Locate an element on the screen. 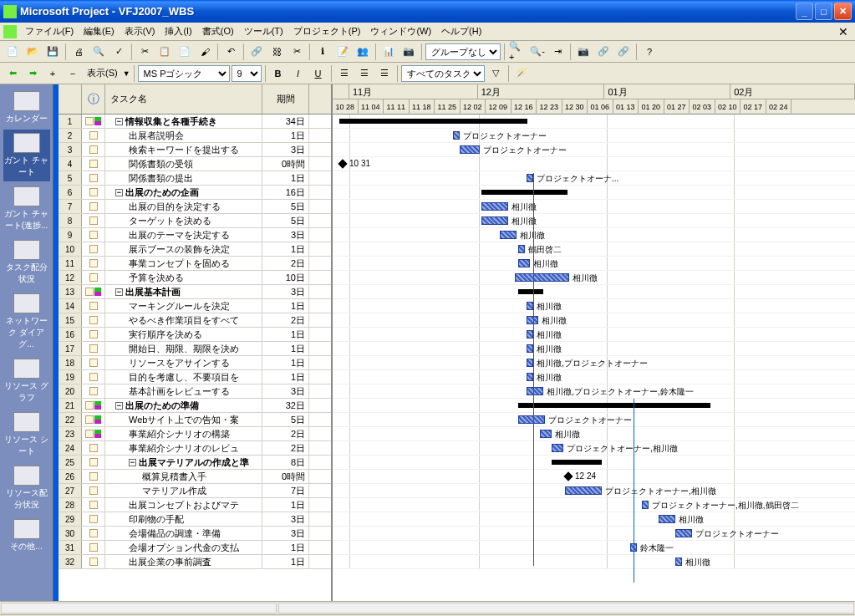  row-number: 30 is located at coordinates (70, 533).